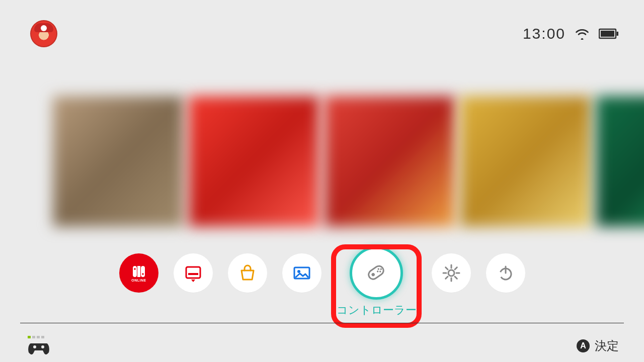 The image size is (644, 362). I want to click on dock-item-power, so click(506, 286).